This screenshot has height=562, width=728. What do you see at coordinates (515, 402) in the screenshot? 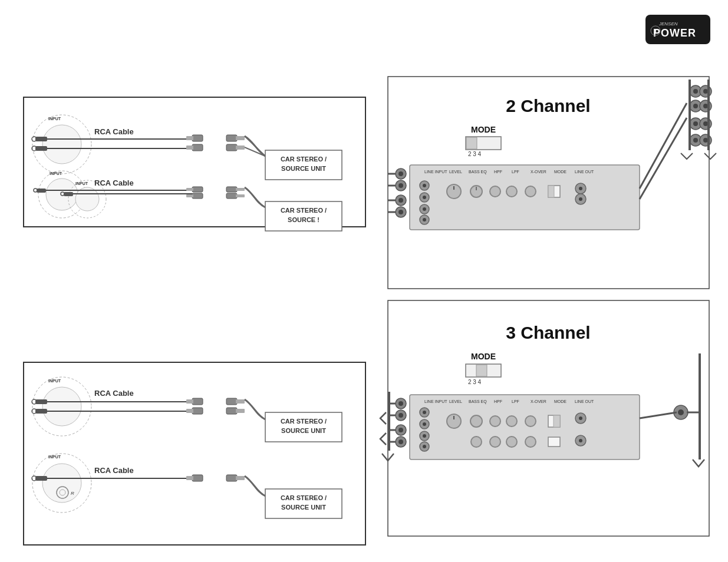
I see `svg-text: LPF` at bounding box center [515, 402].